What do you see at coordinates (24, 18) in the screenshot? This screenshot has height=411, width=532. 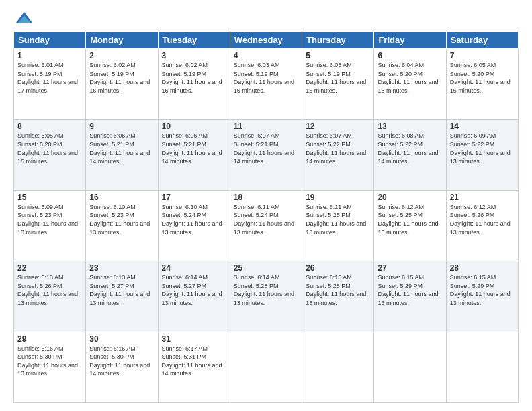 I see `logo-icon` at bounding box center [24, 18].